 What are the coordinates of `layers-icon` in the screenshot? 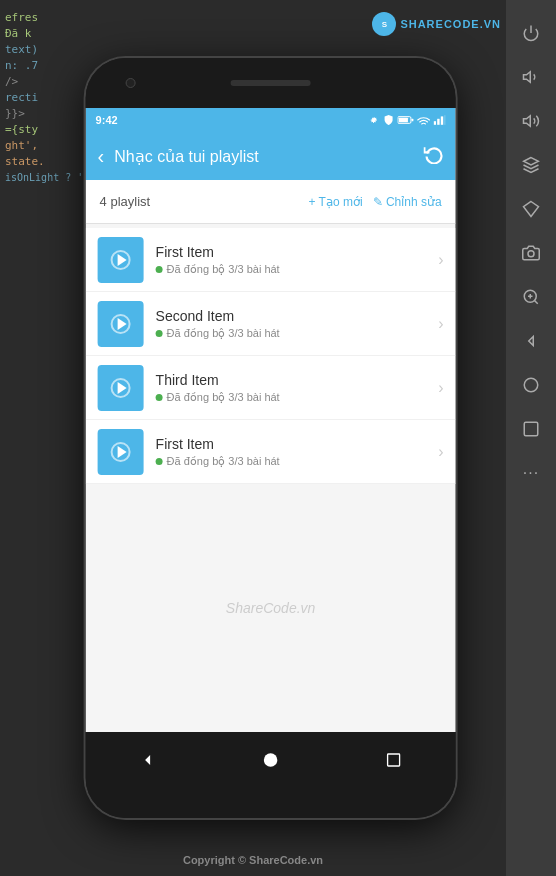 It's located at (531, 165).